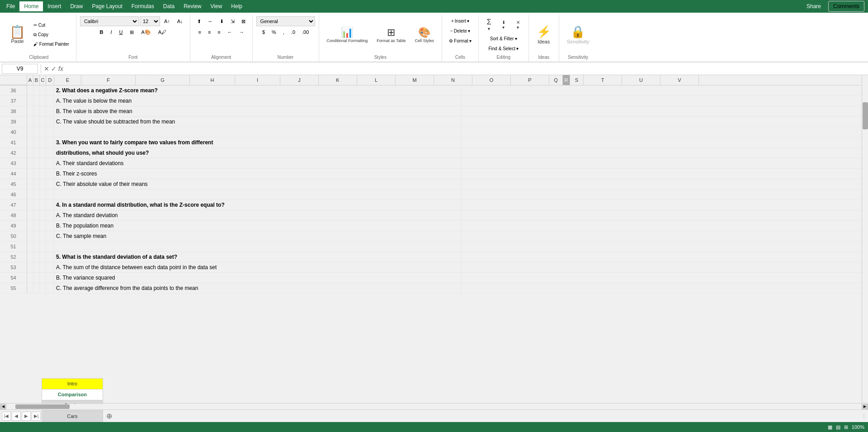  What do you see at coordinates (61, 69) in the screenshot?
I see `insert-function-icon: fx` at bounding box center [61, 69].